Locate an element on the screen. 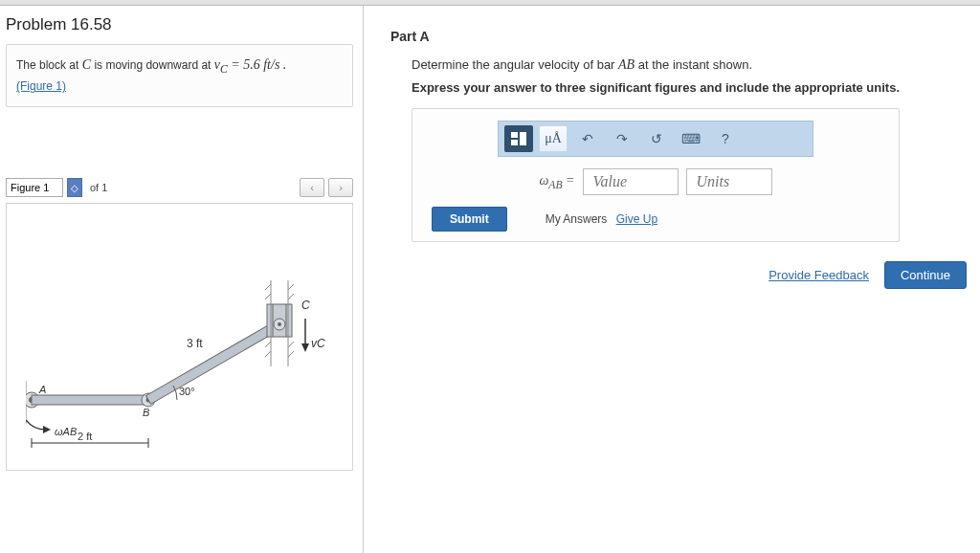  answer-toolbar: μÅ ↶ ↷ ↺ ⌨ ? is located at coordinates (656, 139).